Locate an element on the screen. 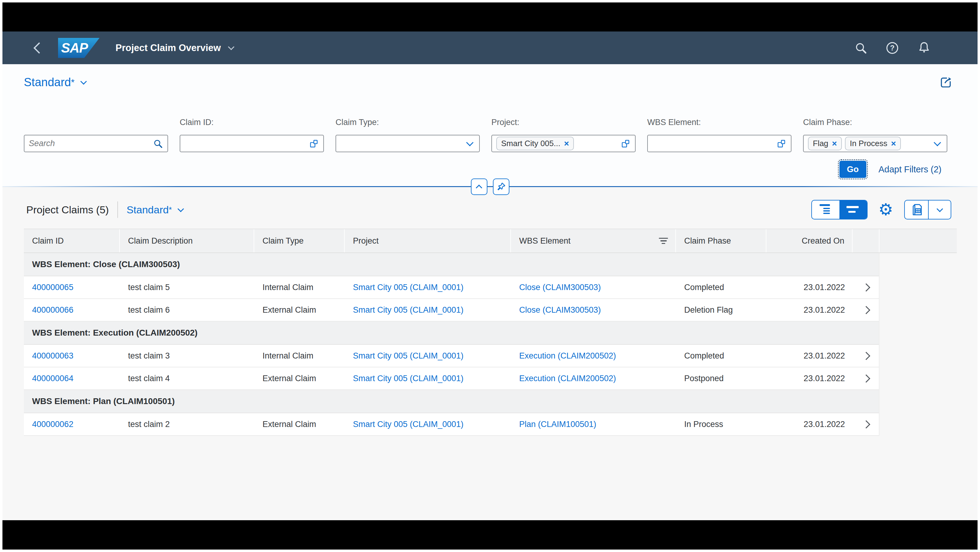  go-button: Go is located at coordinates (853, 170).